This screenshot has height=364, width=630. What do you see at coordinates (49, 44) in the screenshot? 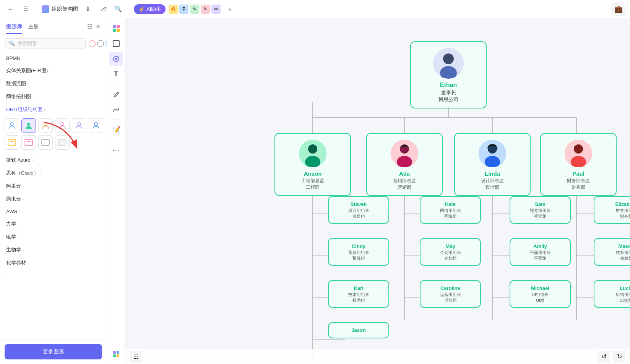
I see `search-input` at bounding box center [49, 44].